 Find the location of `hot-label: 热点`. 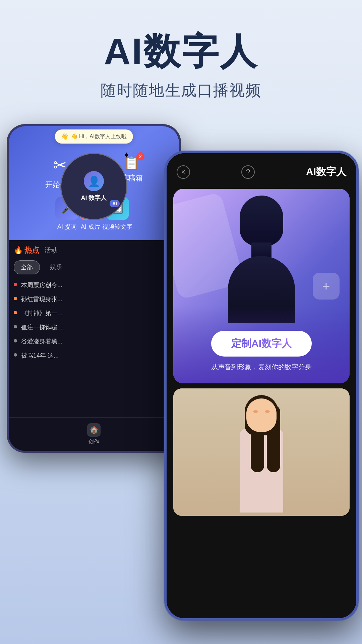

hot-label: 热点 is located at coordinates (32, 250).